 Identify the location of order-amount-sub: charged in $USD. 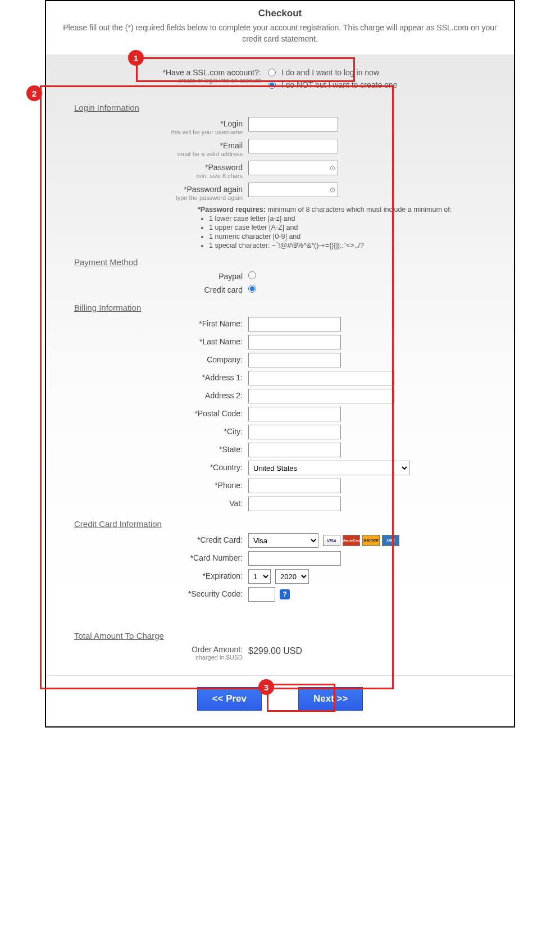
(158, 657).